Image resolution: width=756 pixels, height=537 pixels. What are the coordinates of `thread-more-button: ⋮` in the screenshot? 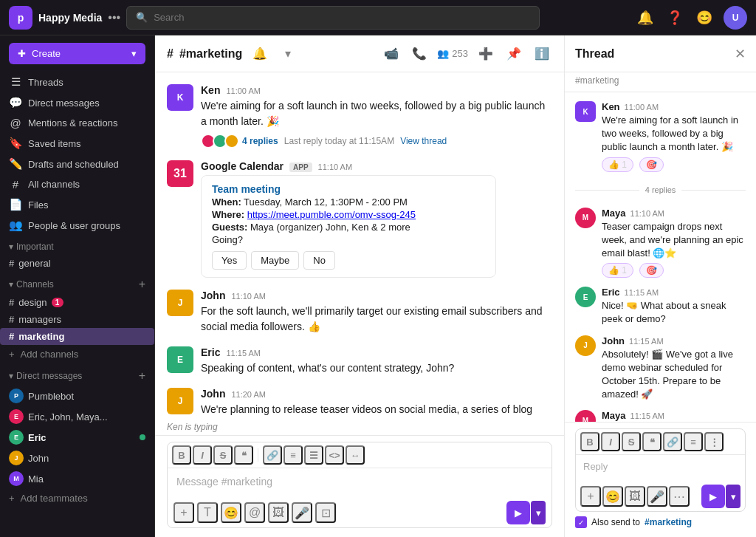 It's located at (714, 442).